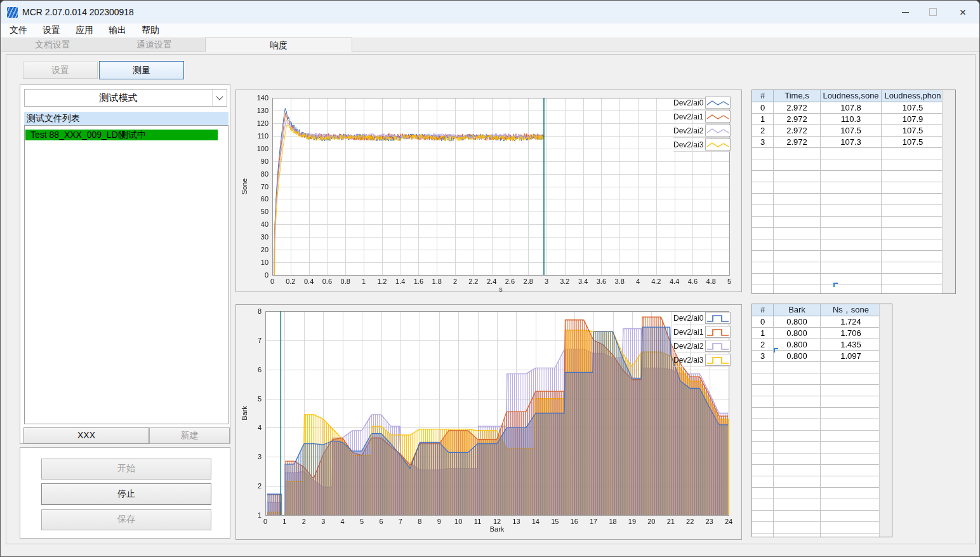 Image resolution: width=980 pixels, height=557 pixels. I want to click on table-cell: 0, so click(763, 322).